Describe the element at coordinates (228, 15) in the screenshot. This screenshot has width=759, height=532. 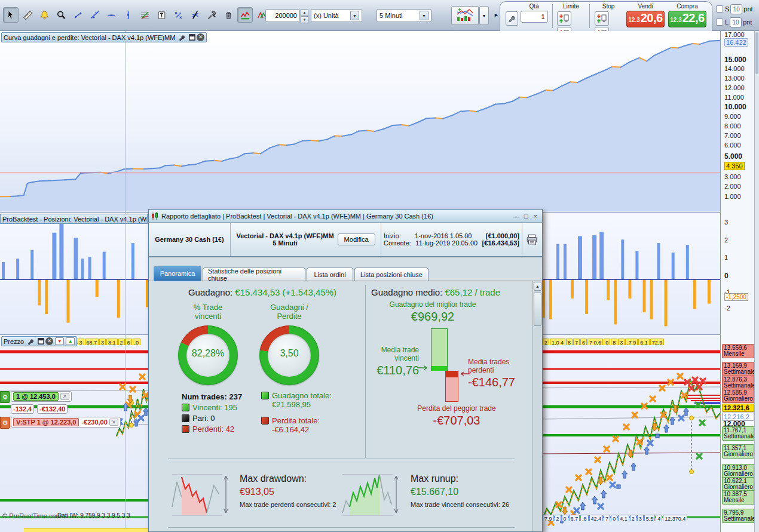
I see `tool-trash` at that location.